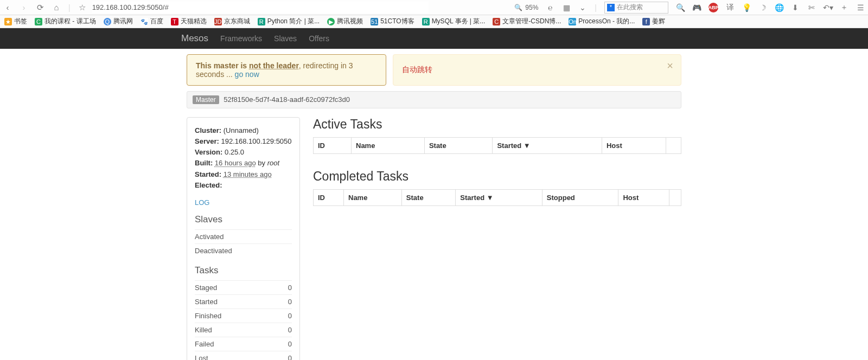 The image size is (868, 360). I want to click on auto-redirect-text: 自动跳转, so click(417, 70).